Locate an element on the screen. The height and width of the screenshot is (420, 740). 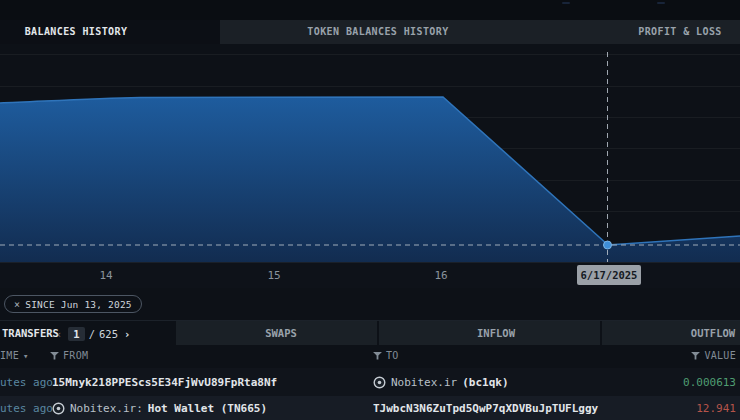
transfer-value-out: 12.941 is located at coordinates (716, 408).